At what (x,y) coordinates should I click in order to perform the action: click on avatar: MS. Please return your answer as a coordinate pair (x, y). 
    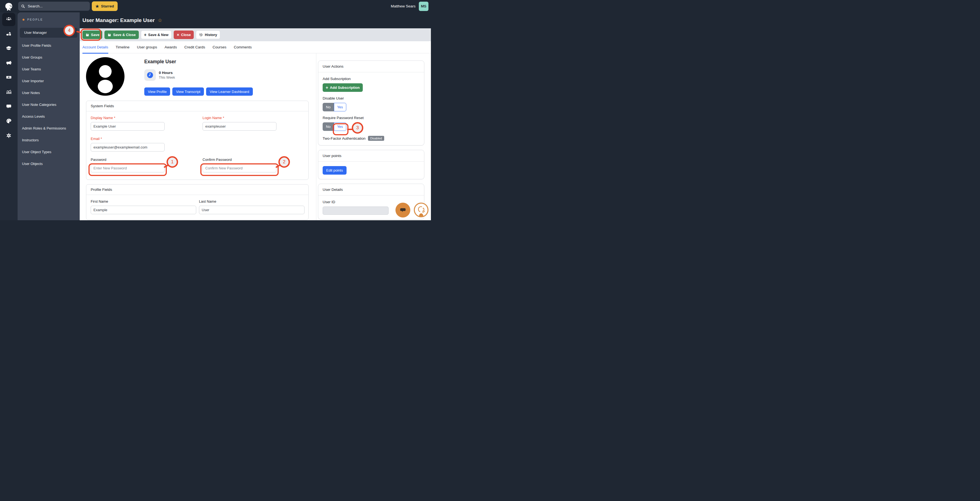
    Looking at the image, I should click on (424, 6).